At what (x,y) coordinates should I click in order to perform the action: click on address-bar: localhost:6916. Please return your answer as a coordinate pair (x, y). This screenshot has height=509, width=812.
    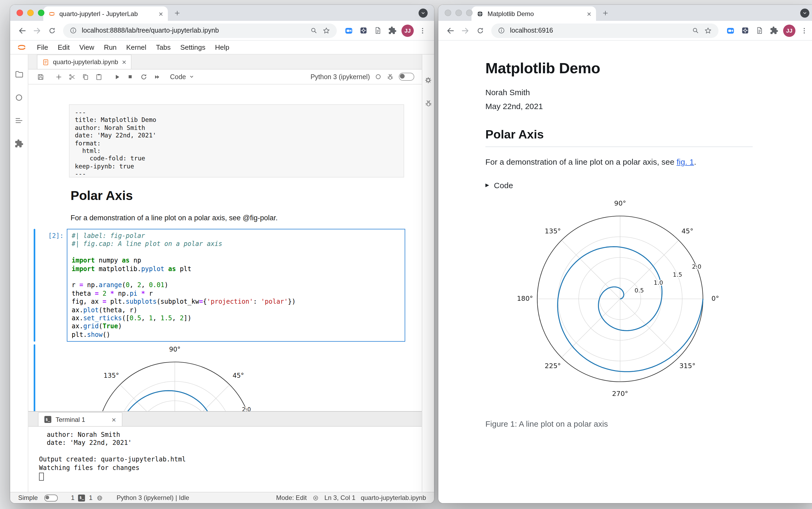
    Looking at the image, I should click on (605, 30).